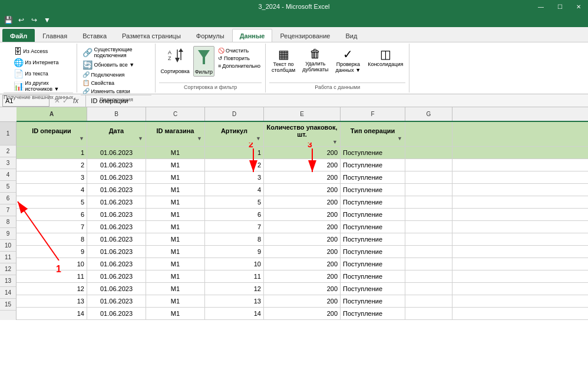 The image size is (588, 373). Describe the element at coordinates (373, 252) in the screenshot. I see `cell-row10-col6: Поступление` at that location.